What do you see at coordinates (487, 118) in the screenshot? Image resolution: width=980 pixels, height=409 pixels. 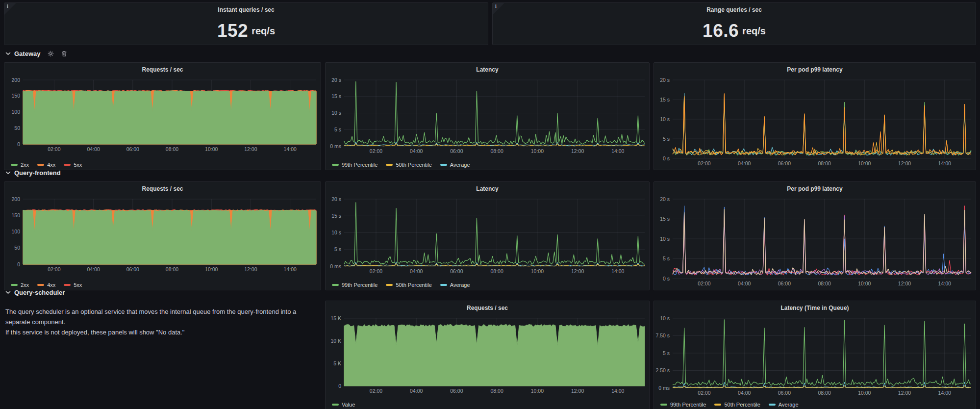 I see `chart-gateway-latency: 0 ms5 s10 s15 s20 s02:0004:0006:0008:001…` at bounding box center [487, 118].